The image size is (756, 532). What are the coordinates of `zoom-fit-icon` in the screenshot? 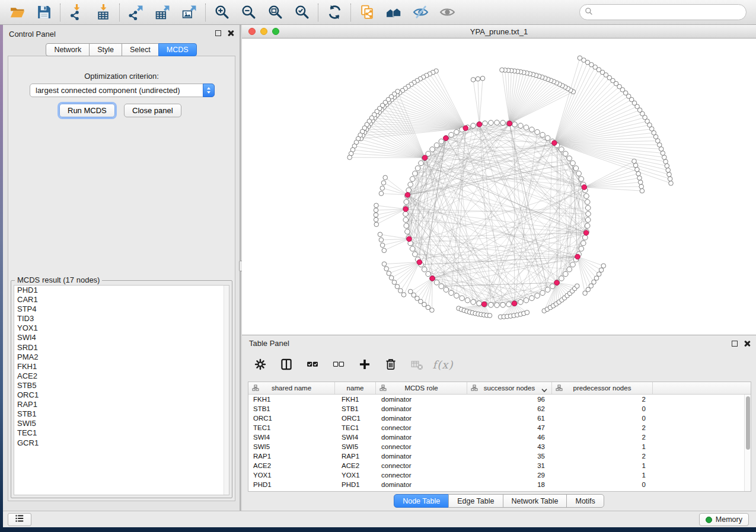 It's located at (275, 12).